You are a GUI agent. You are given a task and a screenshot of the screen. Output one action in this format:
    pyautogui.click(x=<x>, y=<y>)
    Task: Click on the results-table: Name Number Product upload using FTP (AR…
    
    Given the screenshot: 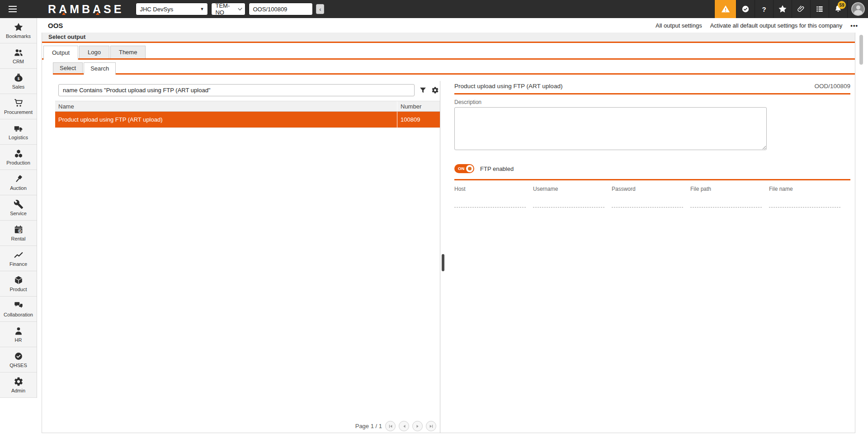 What is the action you would take?
    pyautogui.click(x=248, y=114)
    